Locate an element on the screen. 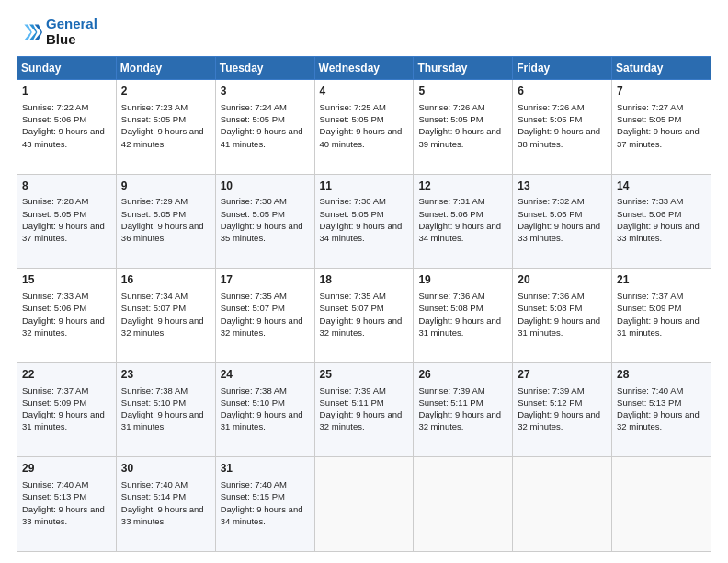 The width and height of the screenshot is (728, 563). day-number: 5 is located at coordinates (463, 92).